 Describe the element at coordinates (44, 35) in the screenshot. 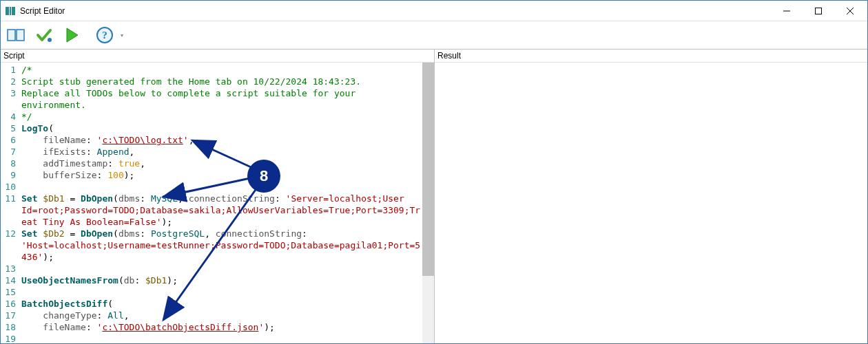

I see `validate-button` at that location.